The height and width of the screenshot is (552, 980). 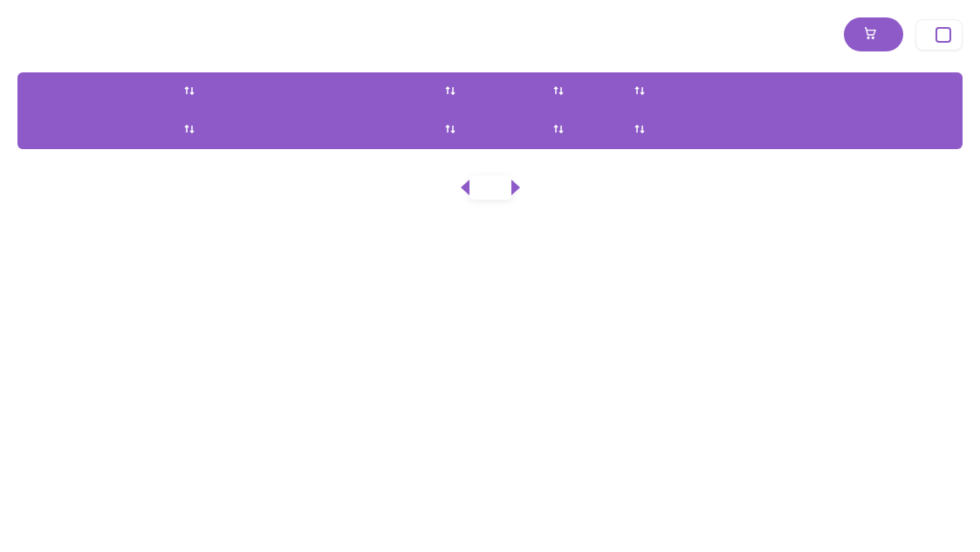 What do you see at coordinates (49, 92) in the screenshot?
I see `th-check` at bounding box center [49, 92].